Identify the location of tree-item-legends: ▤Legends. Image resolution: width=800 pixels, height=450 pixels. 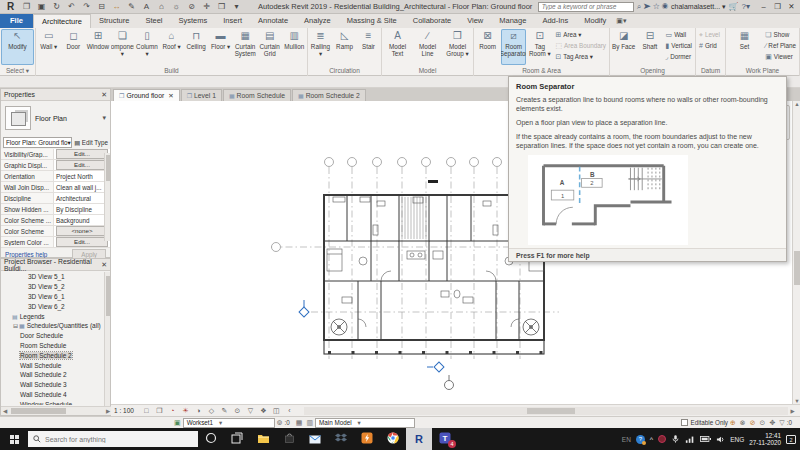
(56, 316).